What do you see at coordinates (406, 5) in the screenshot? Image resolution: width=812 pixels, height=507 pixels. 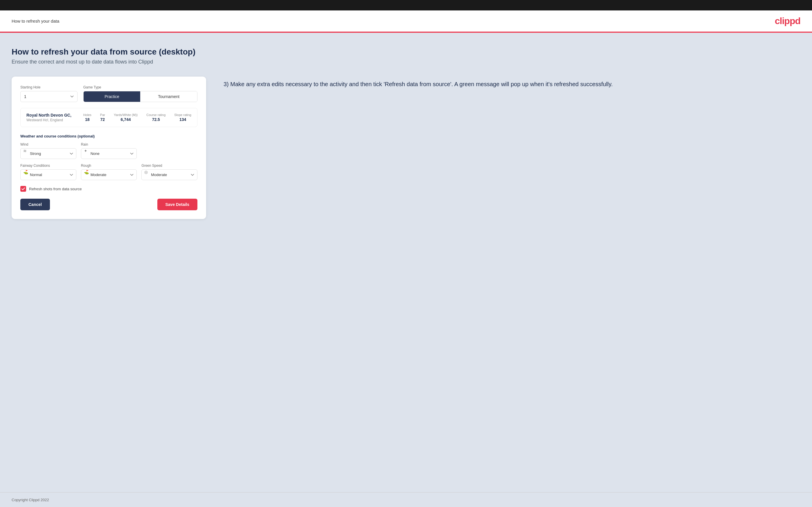 I see `top-bar` at bounding box center [406, 5].